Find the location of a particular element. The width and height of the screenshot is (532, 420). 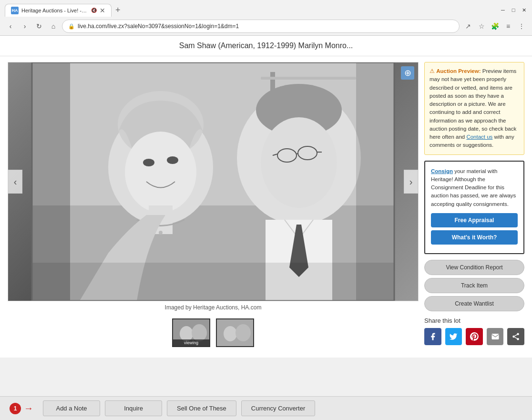

forward-button: › is located at coordinates (25, 26).